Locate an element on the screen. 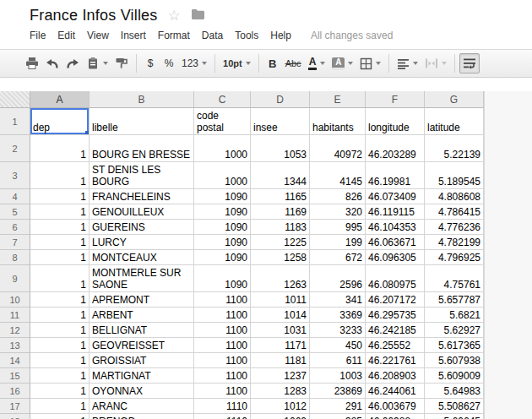 The height and width of the screenshot is (419, 532). cell-C7: 1090 is located at coordinates (223, 242).